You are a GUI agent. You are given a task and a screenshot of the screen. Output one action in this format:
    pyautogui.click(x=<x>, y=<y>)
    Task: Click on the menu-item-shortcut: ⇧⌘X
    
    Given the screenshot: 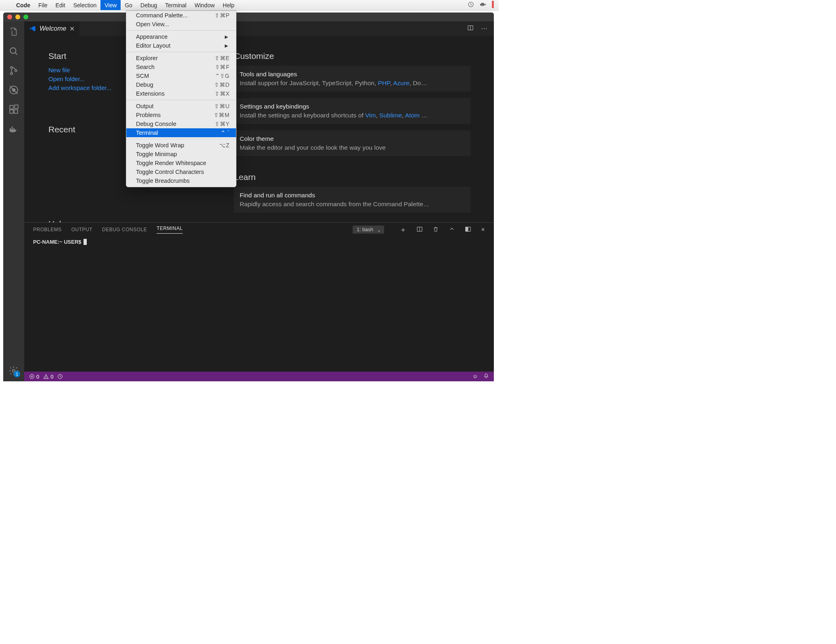 What is the action you would take?
    pyautogui.click(x=222, y=94)
    